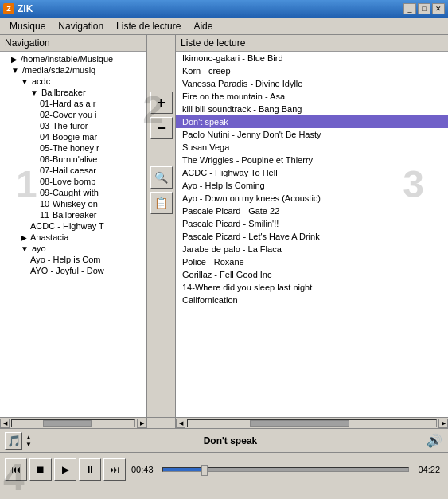  I want to click on remove-button: −, so click(162, 128).